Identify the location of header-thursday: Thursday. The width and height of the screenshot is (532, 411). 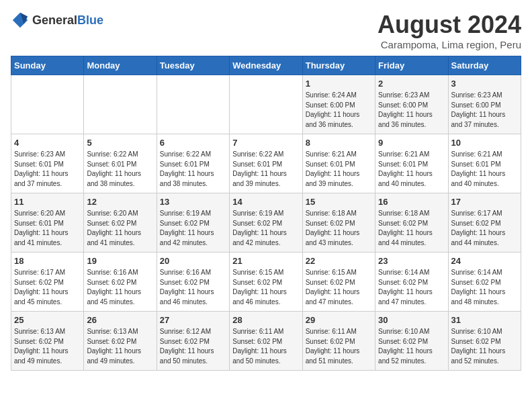
(339, 66).